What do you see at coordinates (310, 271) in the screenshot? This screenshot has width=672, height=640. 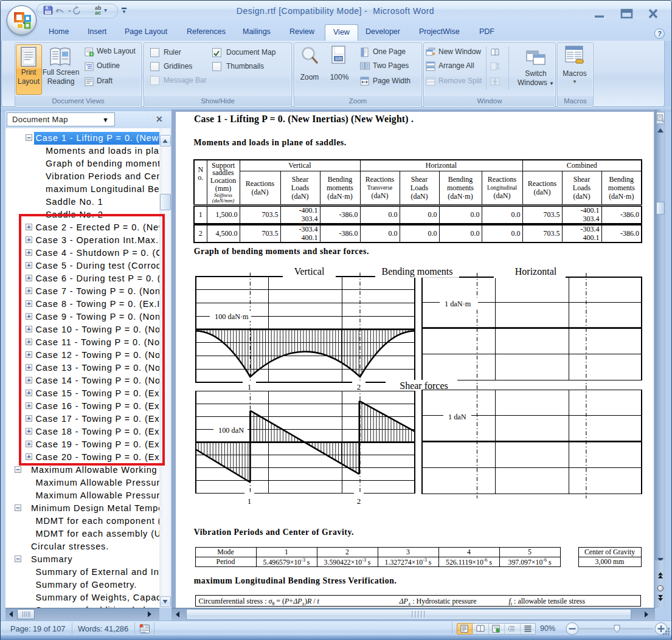 I see `svg-text: Vertical` at bounding box center [310, 271].